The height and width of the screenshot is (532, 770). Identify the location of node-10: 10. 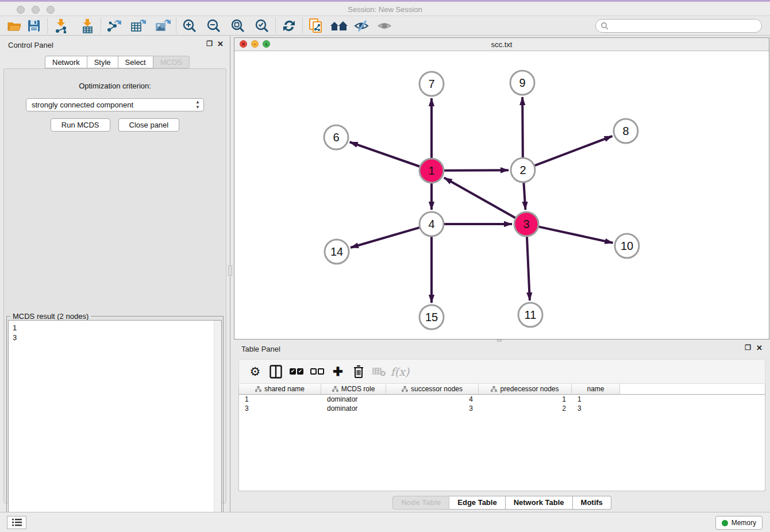
(627, 246).